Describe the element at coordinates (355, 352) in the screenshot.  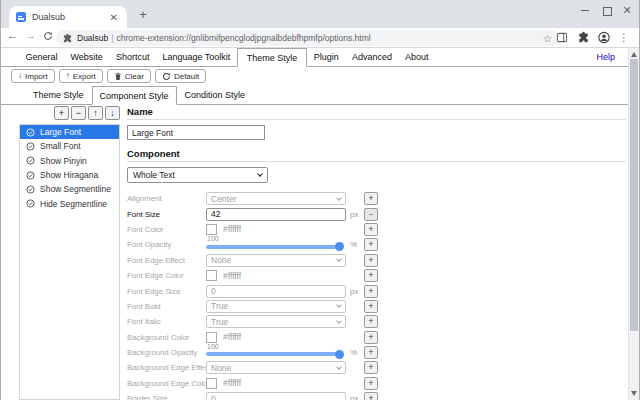
I see `background-opacity-unit: %` at that location.